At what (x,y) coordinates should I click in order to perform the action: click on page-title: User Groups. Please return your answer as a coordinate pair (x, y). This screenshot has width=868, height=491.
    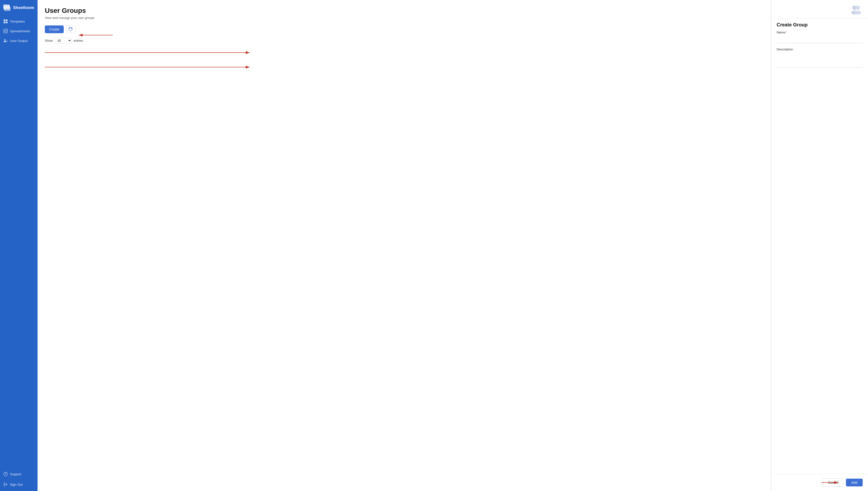
    Looking at the image, I should click on (404, 11).